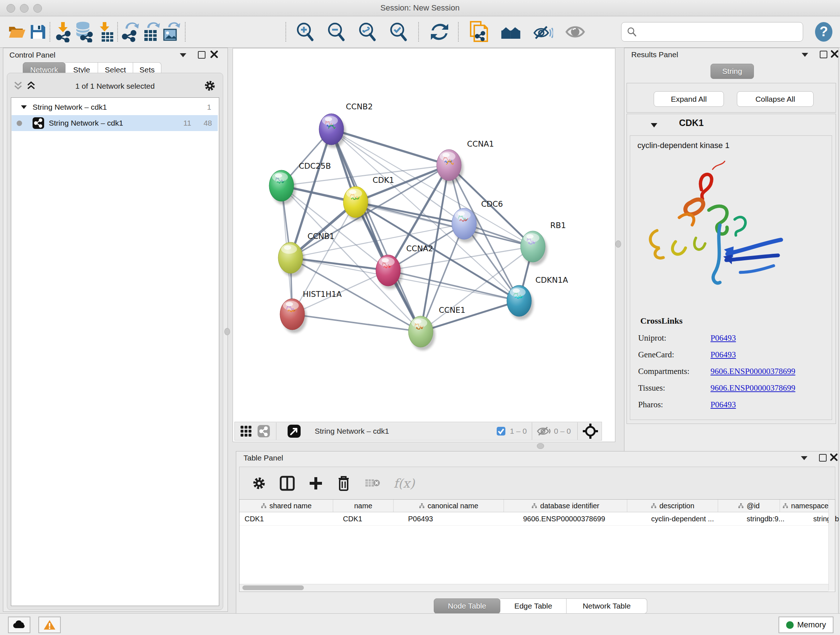  I want to click on network-node-ccnb2: CCNB2, so click(346, 125).